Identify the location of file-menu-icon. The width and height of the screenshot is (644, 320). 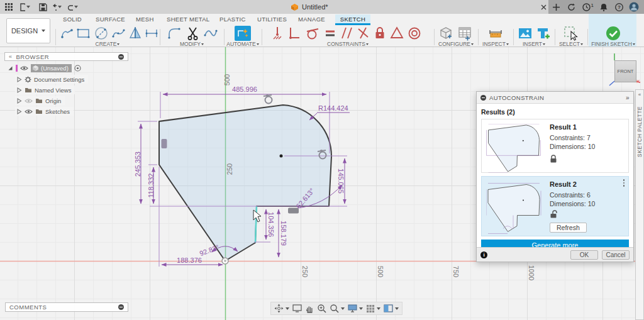
(25, 7).